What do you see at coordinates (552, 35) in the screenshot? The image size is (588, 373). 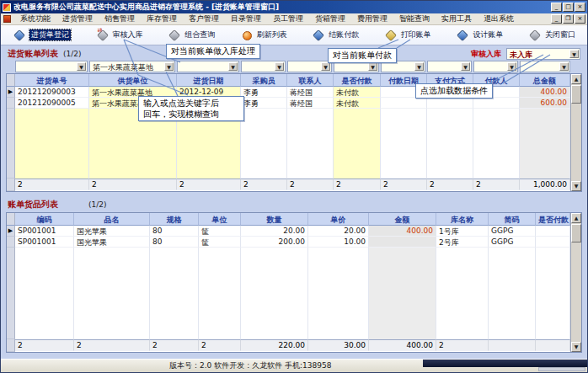 I see `toolbar-button-关闭窗口: 关闭窗口` at bounding box center [552, 35].